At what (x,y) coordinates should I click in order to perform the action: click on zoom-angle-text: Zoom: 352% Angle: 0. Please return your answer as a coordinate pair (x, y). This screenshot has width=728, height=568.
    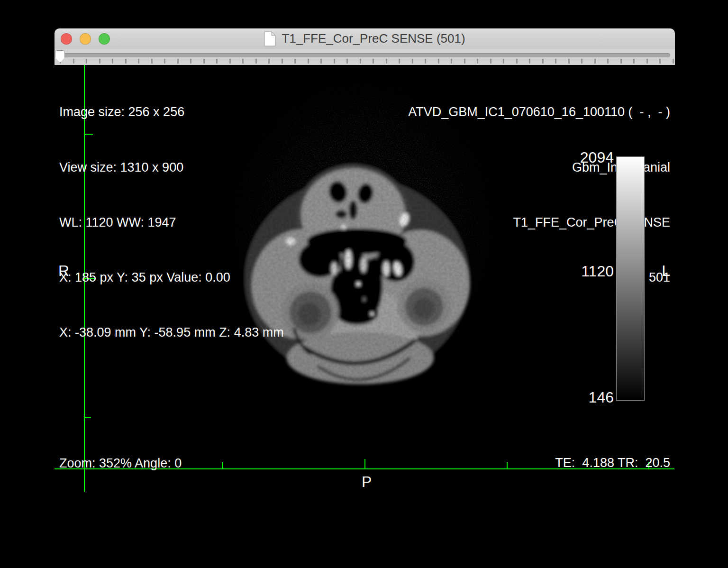
    Looking at the image, I should click on (176, 464).